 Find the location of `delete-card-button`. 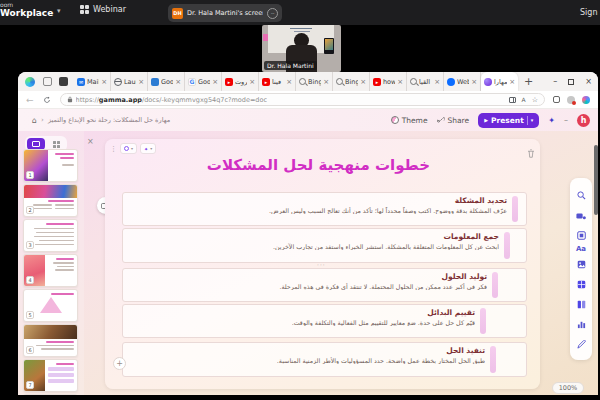

delete-card-button is located at coordinates (531, 152).